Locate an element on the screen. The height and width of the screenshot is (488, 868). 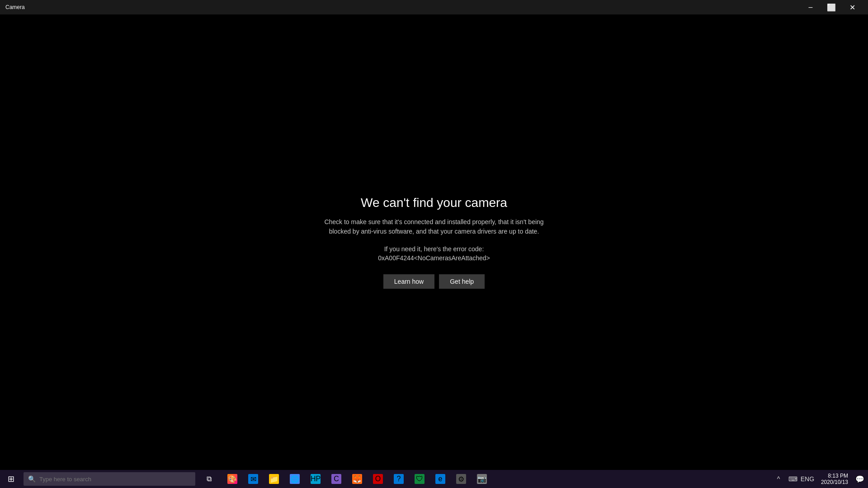
notification-icon: 💬 is located at coordinates (860, 479).